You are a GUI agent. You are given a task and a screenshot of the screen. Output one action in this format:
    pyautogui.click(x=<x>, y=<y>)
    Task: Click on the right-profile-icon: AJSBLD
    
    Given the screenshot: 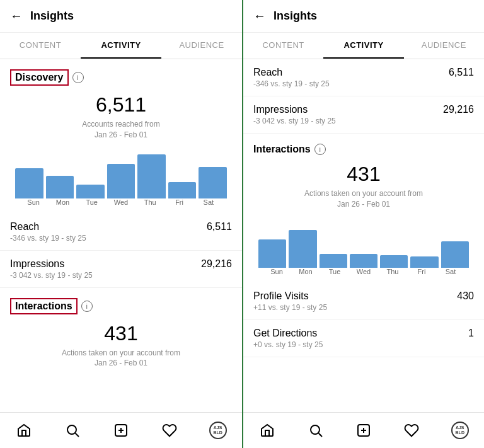 What is the action you would take?
    pyautogui.click(x=460, y=430)
    